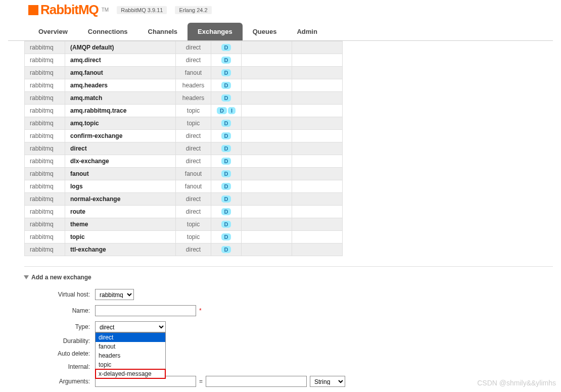 This screenshot has width=561, height=392. What do you see at coordinates (120, 47) in the screenshot?
I see `cell-name: (AMQP default)` at bounding box center [120, 47].